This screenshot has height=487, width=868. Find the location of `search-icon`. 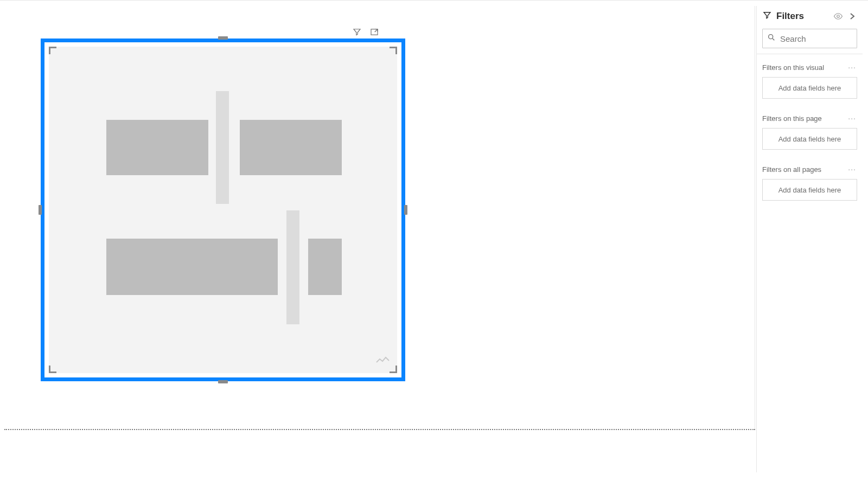

search-icon is located at coordinates (771, 39).